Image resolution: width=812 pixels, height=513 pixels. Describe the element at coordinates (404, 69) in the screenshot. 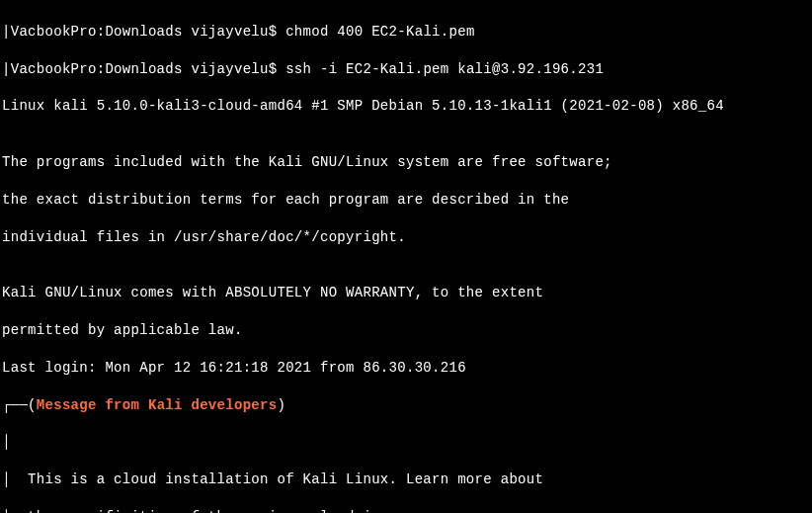

I see `cmd-line-ssh: |VacbookPro:Downloads vijayvelu$ ssh -i …` at that location.